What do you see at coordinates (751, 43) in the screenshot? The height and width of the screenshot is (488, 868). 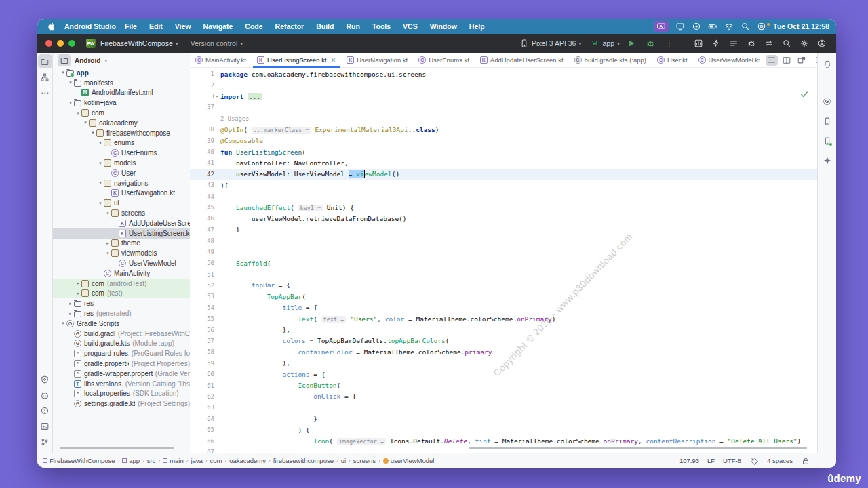 I see `attach-debugger-icon` at bounding box center [751, 43].